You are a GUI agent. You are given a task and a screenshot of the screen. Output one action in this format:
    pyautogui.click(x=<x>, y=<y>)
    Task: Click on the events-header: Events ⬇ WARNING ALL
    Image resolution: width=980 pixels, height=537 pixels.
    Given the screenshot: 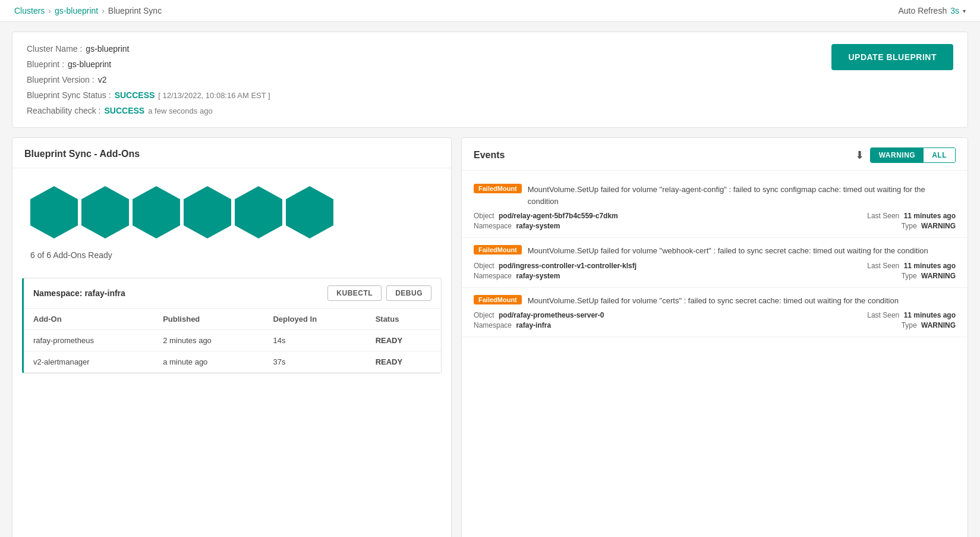 What is the action you would take?
    pyautogui.click(x=714, y=155)
    